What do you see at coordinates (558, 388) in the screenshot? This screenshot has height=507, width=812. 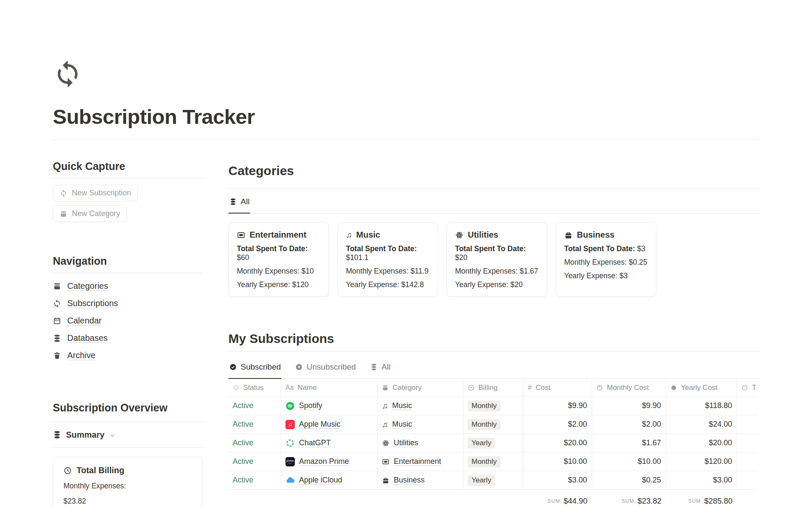 I see `column-header-cost: # Cost` at bounding box center [558, 388].